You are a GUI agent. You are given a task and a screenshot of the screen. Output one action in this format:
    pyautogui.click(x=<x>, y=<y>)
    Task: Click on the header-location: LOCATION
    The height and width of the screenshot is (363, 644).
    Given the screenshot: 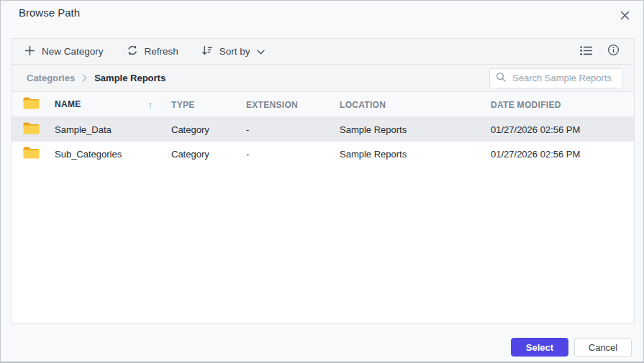 What is the action you would take?
    pyautogui.click(x=405, y=104)
    